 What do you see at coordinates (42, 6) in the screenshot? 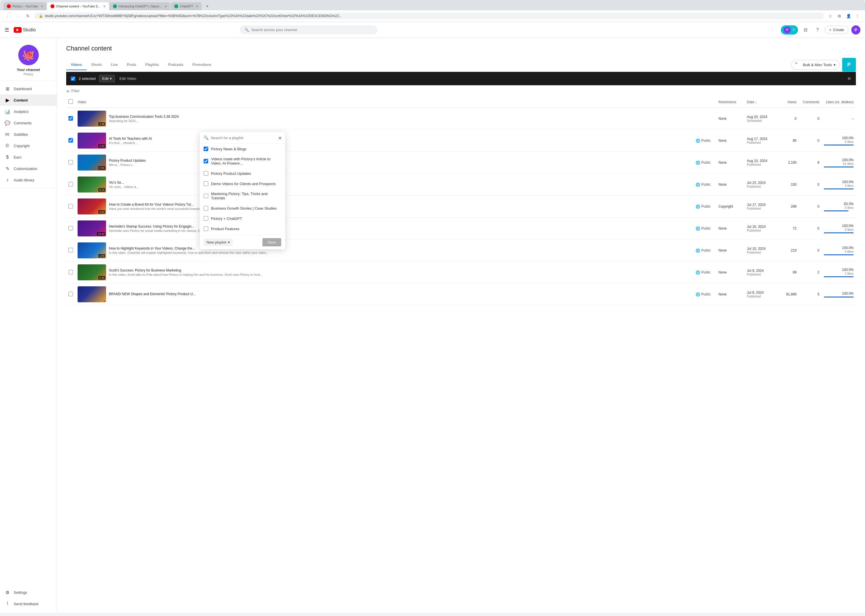
I see `tab-close-pictory: ✕` at bounding box center [42, 6].